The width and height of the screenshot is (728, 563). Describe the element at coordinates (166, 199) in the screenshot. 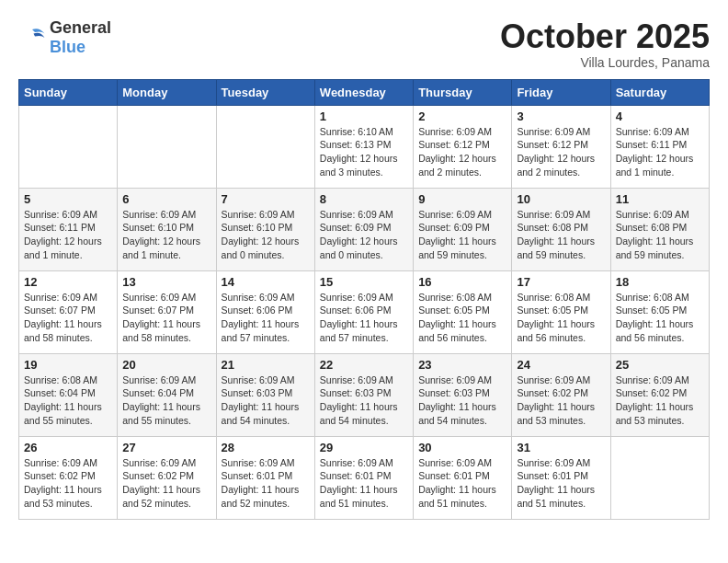

I see `day-number: 6` at that location.